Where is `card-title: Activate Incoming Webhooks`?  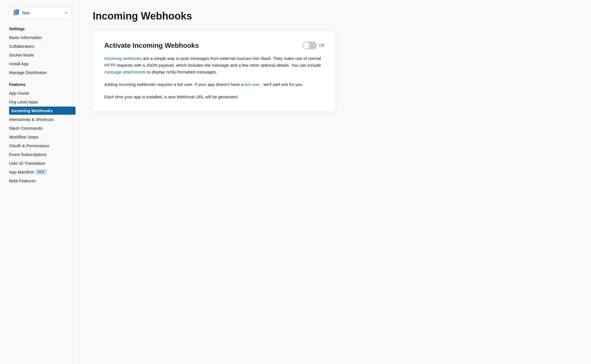 card-title: Activate Incoming Webhooks is located at coordinates (152, 46).